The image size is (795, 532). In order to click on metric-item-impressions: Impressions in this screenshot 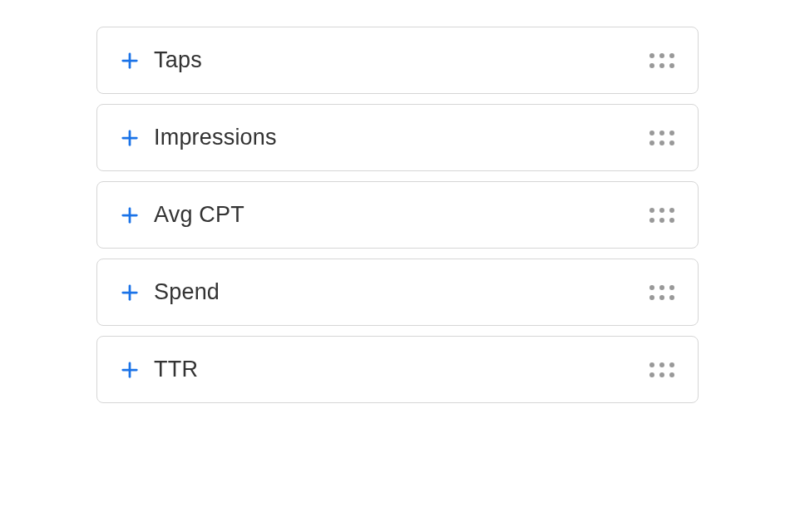, I will do `click(398, 138)`.